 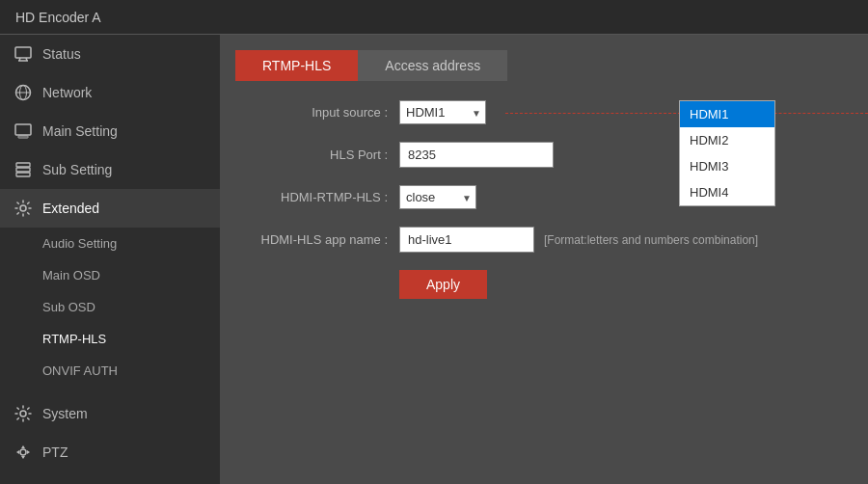 I want to click on hls-port-input, so click(x=476, y=154).